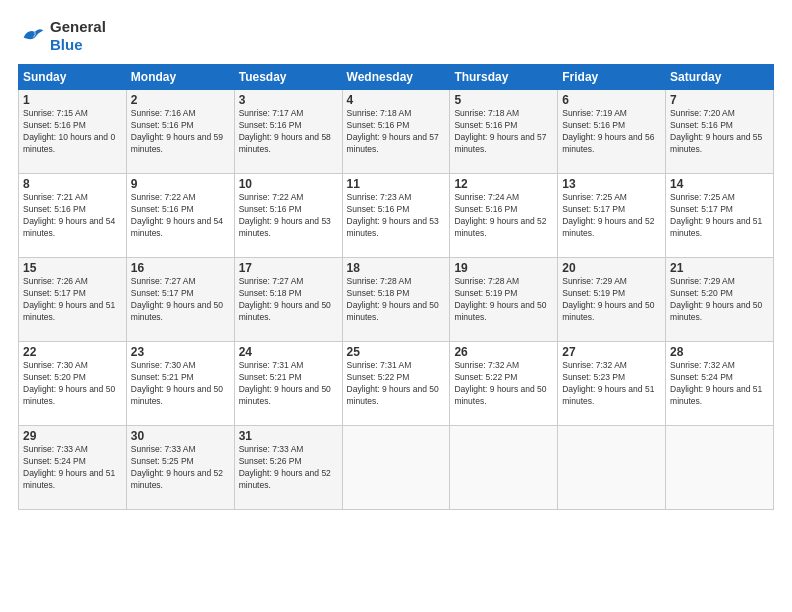  Describe the element at coordinates (73, 216) in the screenshot. I see `table-row: 8Sunrise: 7:21 AMSunset: 5:16 PMDaylight…` at that location.